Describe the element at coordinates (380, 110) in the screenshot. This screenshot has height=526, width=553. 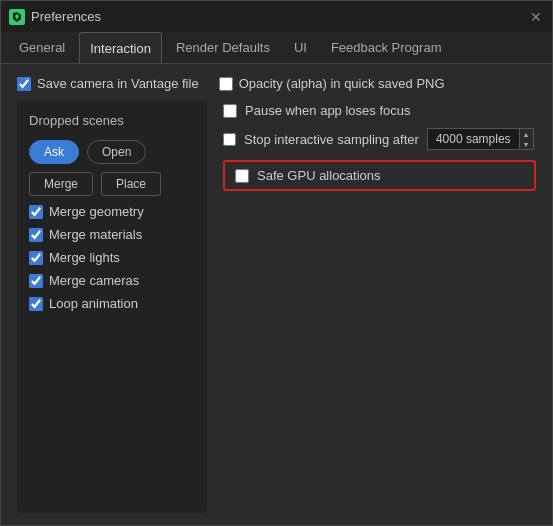
I see `pause-focus-option: Pause when app loses focus` at that location.